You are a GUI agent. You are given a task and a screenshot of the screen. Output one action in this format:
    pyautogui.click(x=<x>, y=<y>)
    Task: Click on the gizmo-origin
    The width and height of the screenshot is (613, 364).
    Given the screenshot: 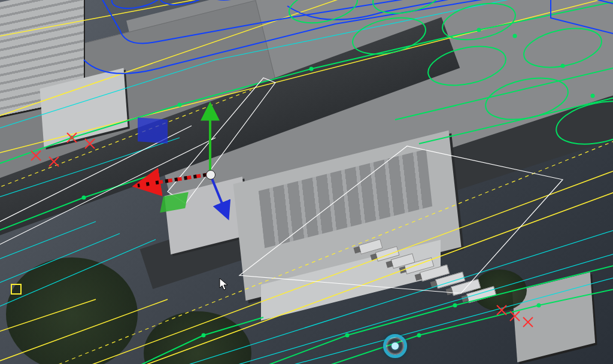 What is the action you would take?
    pyautogui.click(x=211, y=175)
    